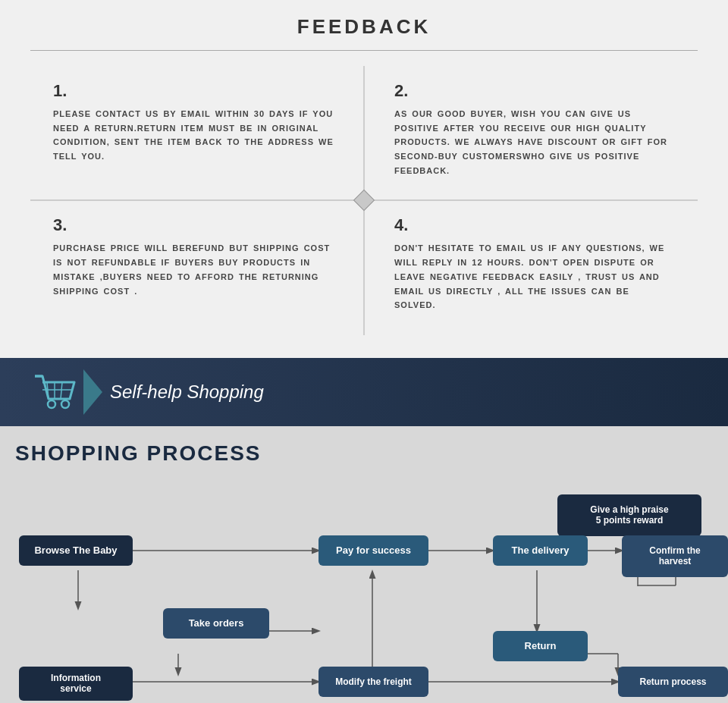  Describe the element at coordinates (675, 556) in the screenshot. I see `node-confirm-label: Confirm theharvest` at that location.